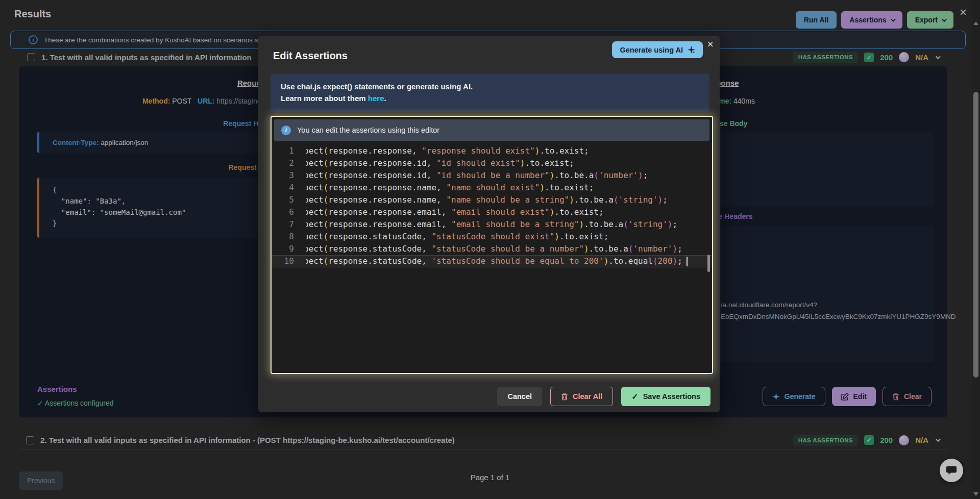 The width and height of the screenshot is (980, 499). I want to click on modal-info-panel: Use chai.js expect() statements or gener…, so click(490, 93).